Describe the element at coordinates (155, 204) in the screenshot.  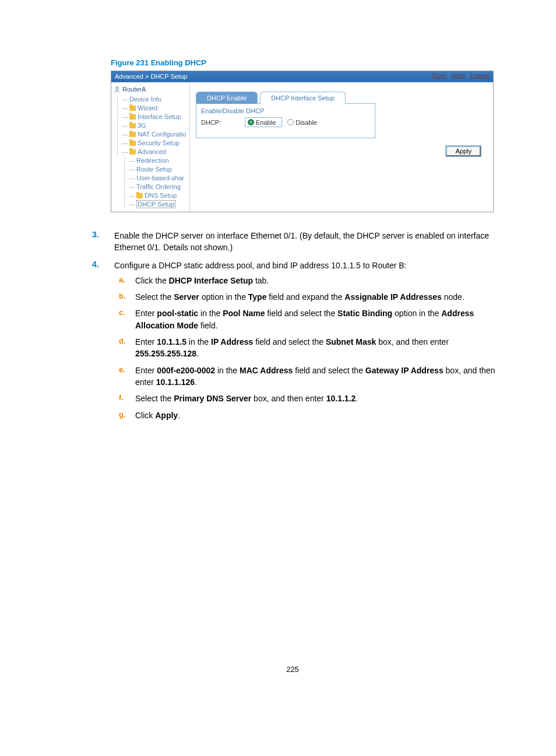
I see `nav-item-dhcp-setup: —DHCP Setup` at that location.